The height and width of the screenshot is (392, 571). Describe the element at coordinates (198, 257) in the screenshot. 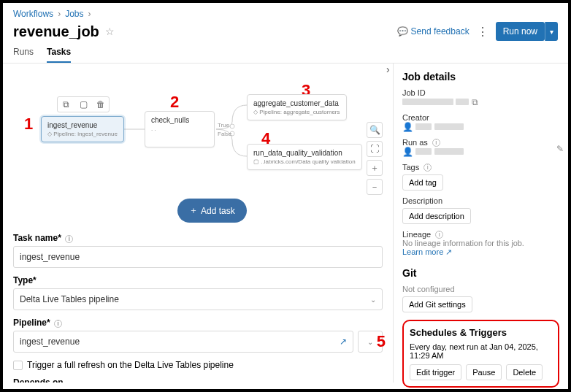

I see `task-name-input: ingest_revenue` at that location.